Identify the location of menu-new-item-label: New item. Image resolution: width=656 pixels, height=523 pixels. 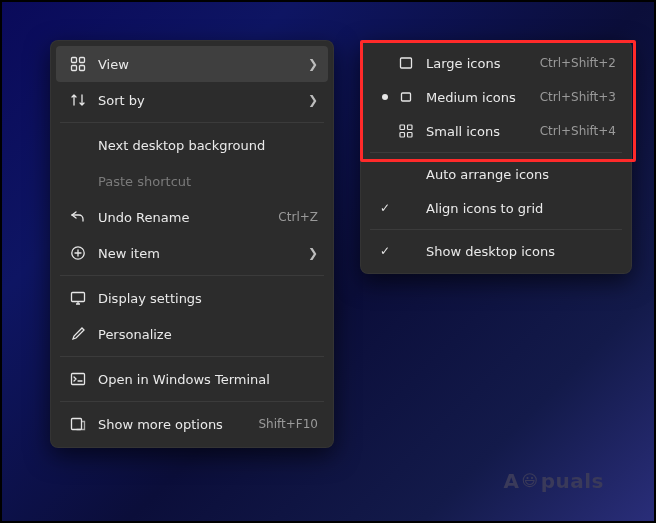
(197, 254).